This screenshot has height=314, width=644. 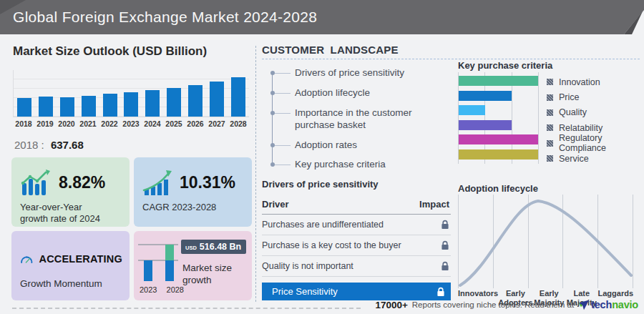 I want to click on bar-service, so click(x=498, y=154).